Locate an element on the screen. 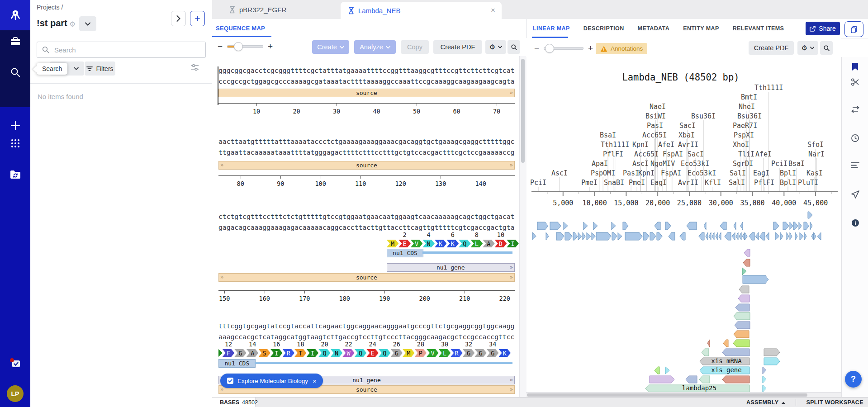 The width and height of the screenshot is (868, 407). aa-residue-K: K is located at coordinates (452, 243).